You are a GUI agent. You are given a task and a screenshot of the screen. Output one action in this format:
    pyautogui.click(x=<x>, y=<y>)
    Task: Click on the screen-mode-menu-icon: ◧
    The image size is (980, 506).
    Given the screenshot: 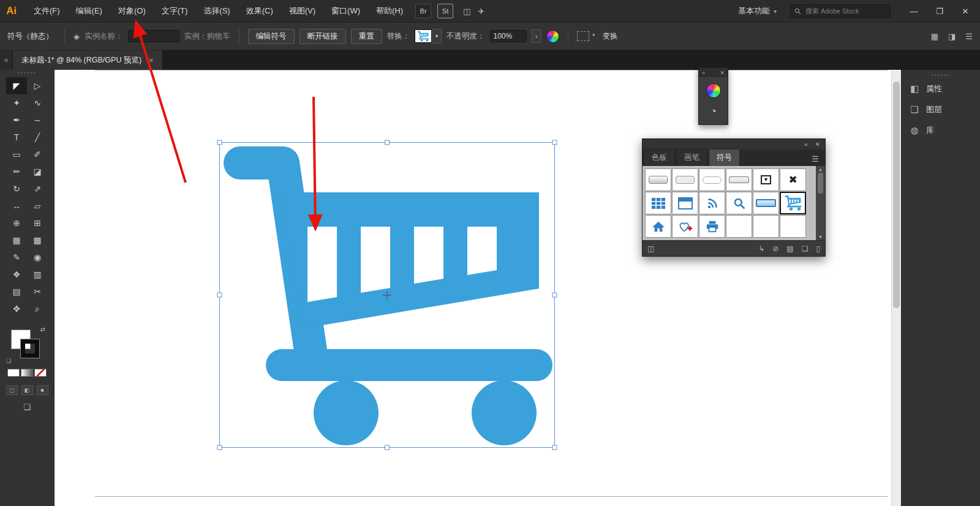 What is the action you would take?
    pyautogui.click(x=27, y=390)
    